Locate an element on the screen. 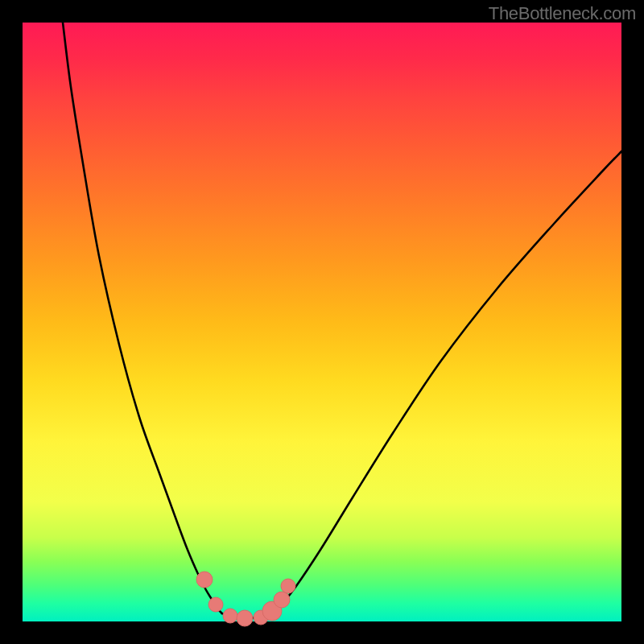 This screenshot has width=644, height=644. marker-group is located at coordinates (246, 599).